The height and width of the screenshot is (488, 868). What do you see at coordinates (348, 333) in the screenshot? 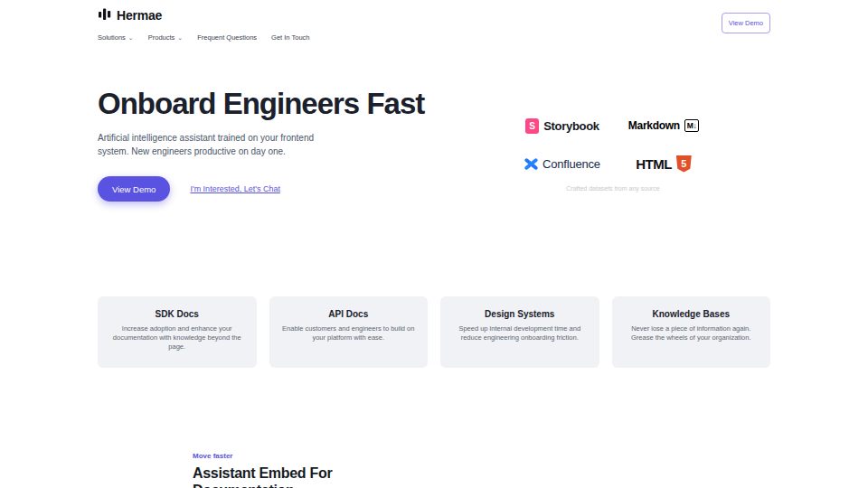
I see `card-body: Enable customers and engineers to build …` at bounding box center [348, 333].